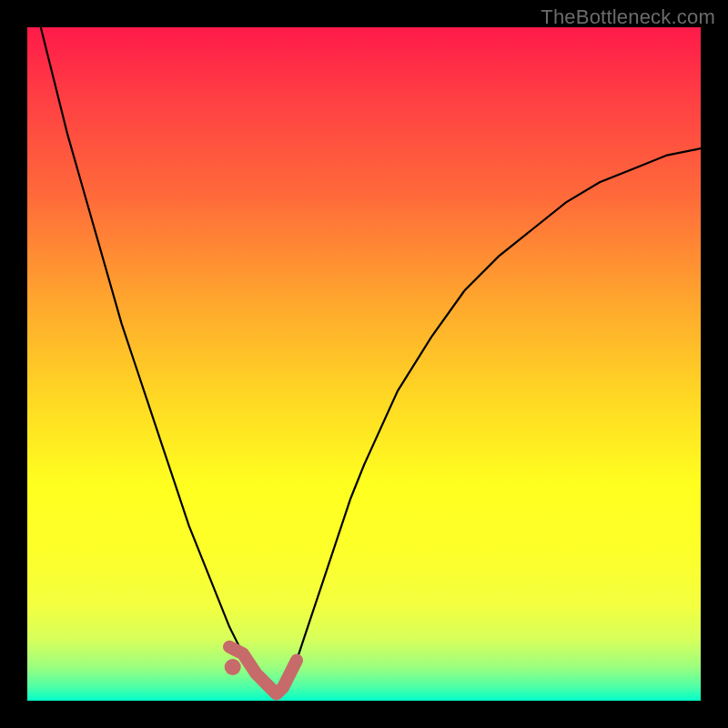 This screenshot has height=728, width=728. Describe the element at coordinates (233, 667) in the screenshot. I see `valley-dot` at that location.